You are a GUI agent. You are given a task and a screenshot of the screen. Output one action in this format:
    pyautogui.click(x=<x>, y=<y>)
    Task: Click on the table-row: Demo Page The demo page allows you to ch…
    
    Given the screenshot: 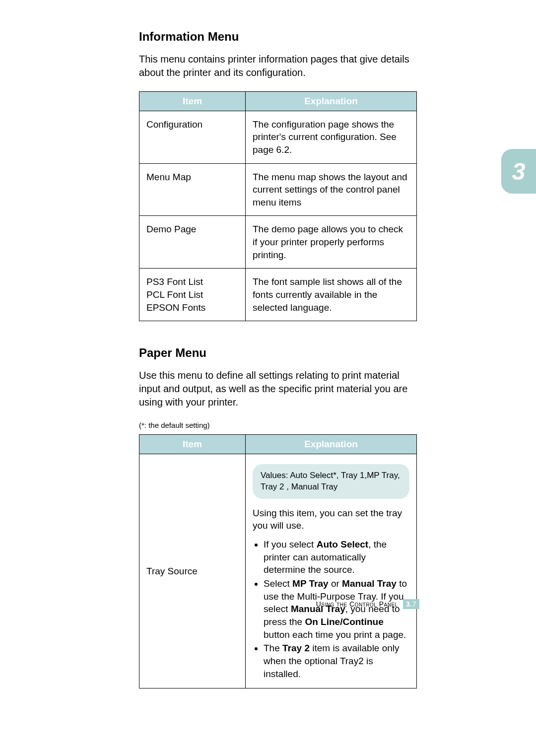 What is the action you would take?
    pyautogui.click(x=278, y=242)
    